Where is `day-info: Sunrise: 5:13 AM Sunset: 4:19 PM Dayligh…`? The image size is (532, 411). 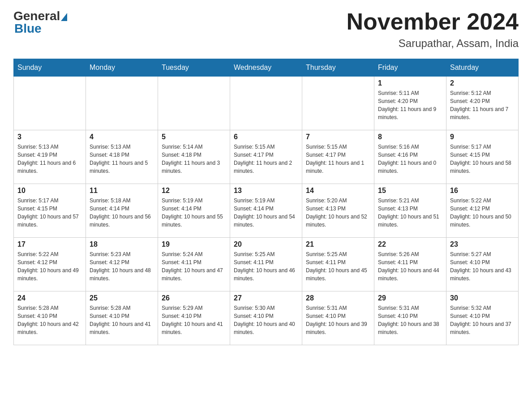 day-info: Sunrise: 5:13 AM Sunset: 4:19 PM Dayligh… is located at coordinates (50, 159).